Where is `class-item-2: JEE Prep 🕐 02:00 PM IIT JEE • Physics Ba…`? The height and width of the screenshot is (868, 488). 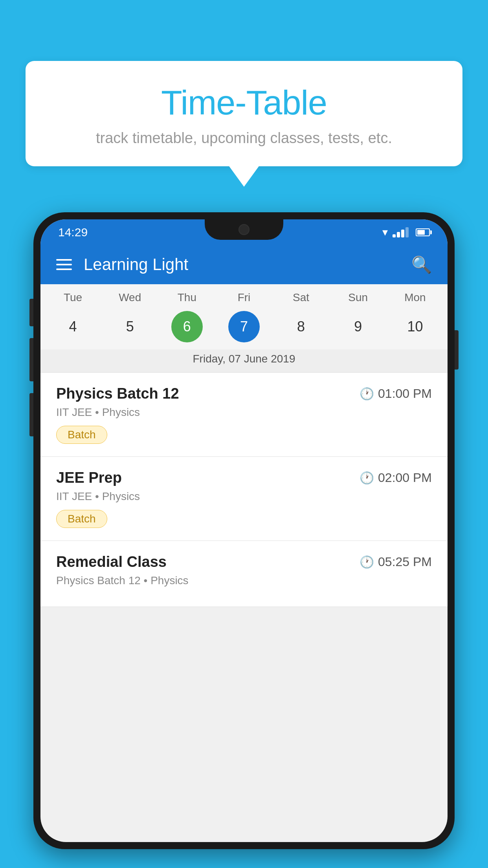
class-item-2: JEE Prep 🕐 02:00 PM IIT JEE • Physics Ba… is located at coordinates (244, 499).